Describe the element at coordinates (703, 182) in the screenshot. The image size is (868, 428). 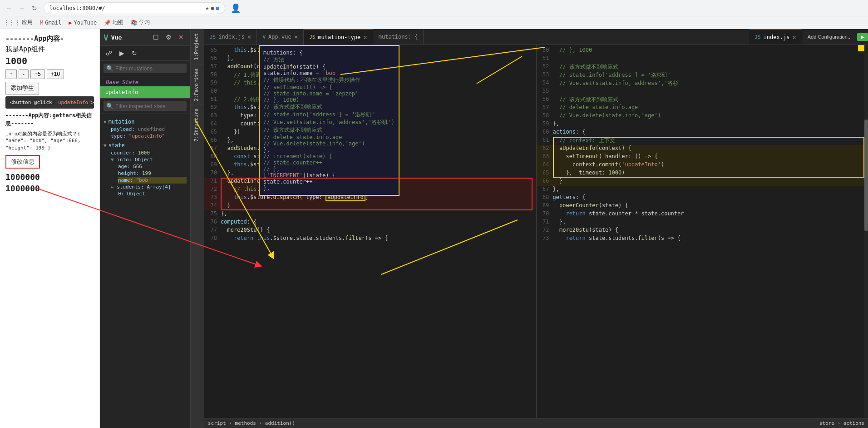
I see `r-line-66: 66 }` at that location.